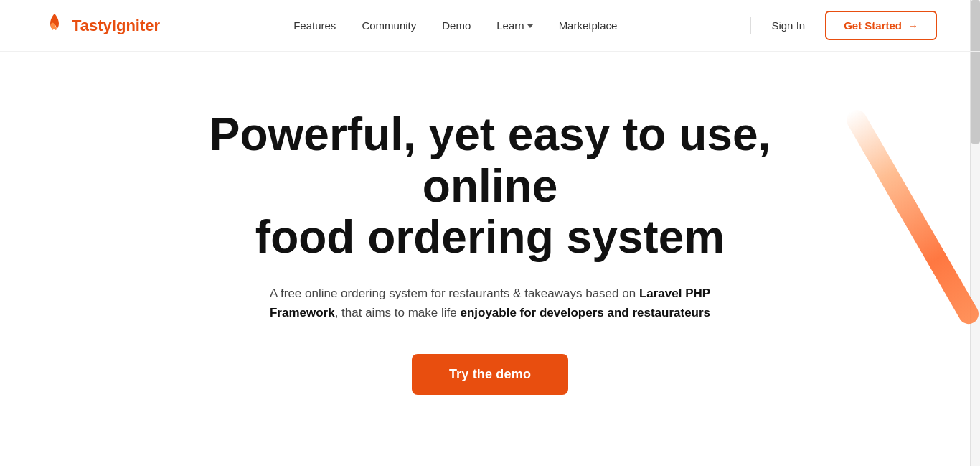  Describe the element at coordinates (490, 375) in the screenshot. I see `try-demo-button: Try the demo` at that location.